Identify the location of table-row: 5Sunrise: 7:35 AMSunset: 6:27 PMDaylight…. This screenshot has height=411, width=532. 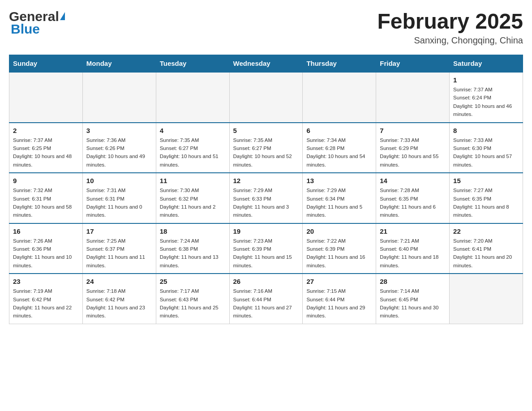
(266, 148).